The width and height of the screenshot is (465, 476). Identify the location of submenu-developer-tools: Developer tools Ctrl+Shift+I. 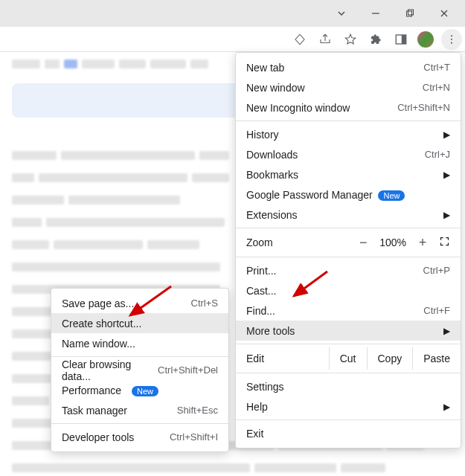
(140, 437).